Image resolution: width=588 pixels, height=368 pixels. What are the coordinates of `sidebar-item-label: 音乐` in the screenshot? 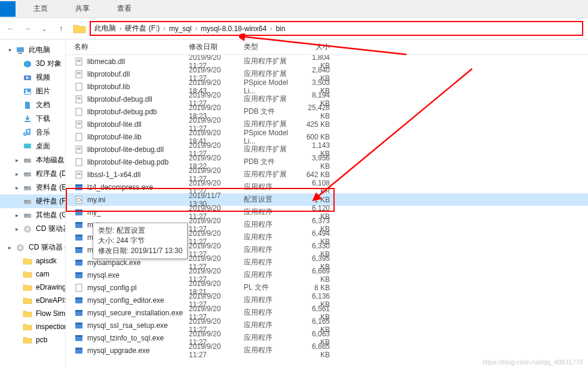 It's located at (43, 133).